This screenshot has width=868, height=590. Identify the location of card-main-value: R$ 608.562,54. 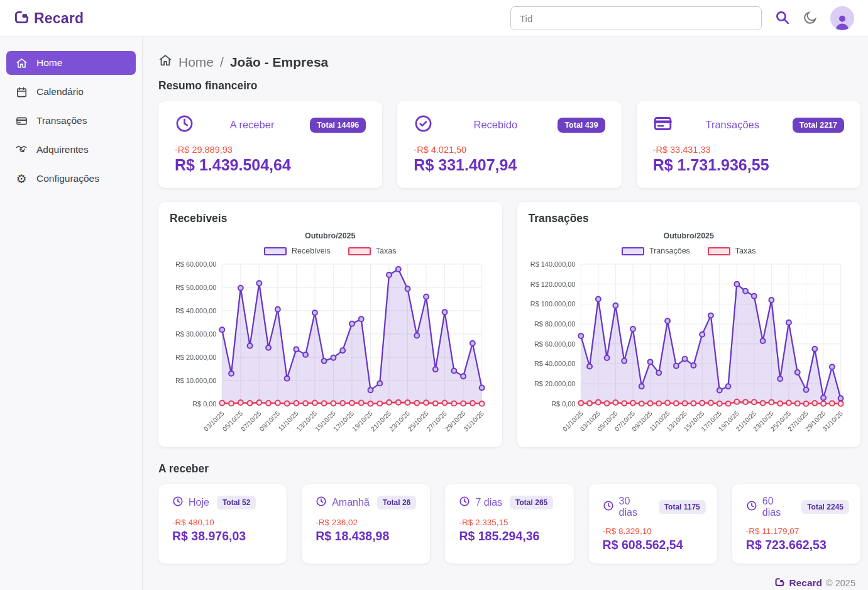
(654, 545).